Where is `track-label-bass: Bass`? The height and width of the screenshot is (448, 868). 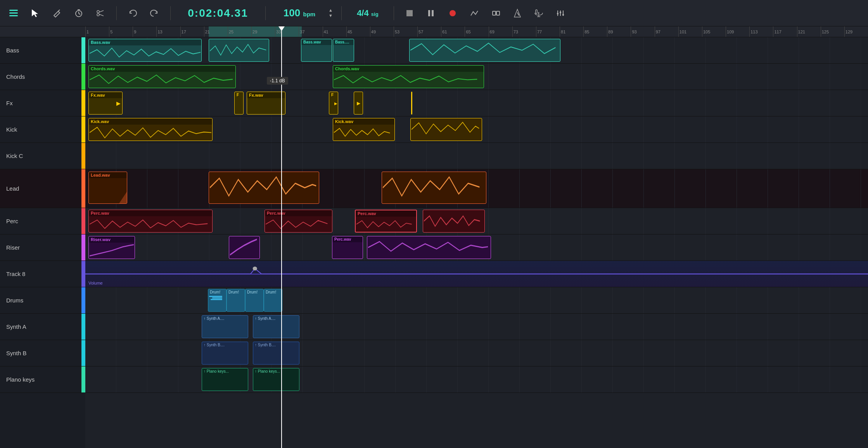 track-label-bass: Bass is located at coordinates (43, 50).